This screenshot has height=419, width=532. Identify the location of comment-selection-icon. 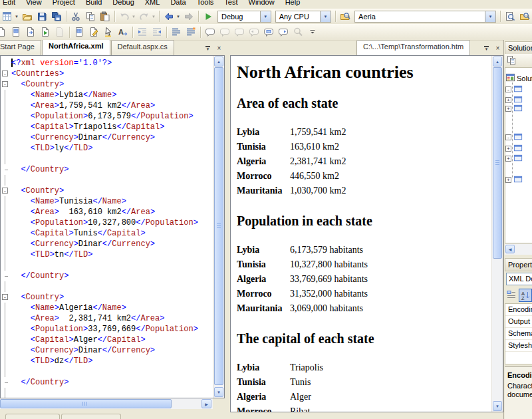
(176, 32).